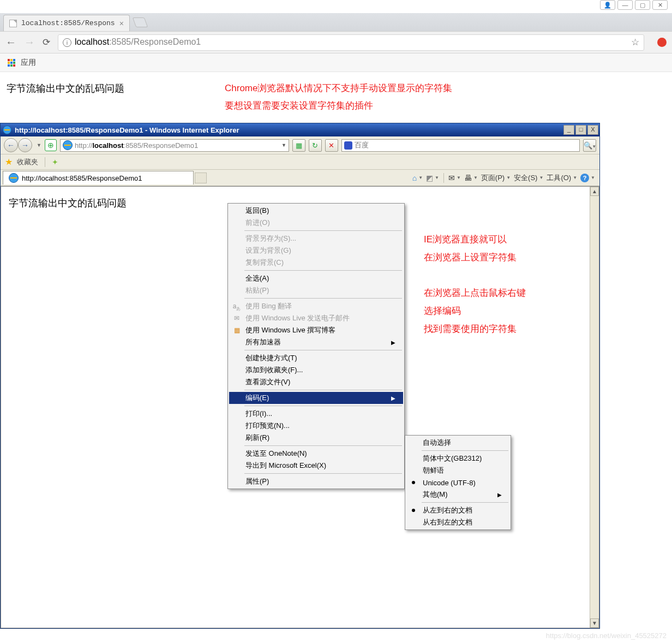 The image size is (672, 643). What do you see at coordinates (393, 398) in the screenshot?
I see `submenu-arrow-icon: ▶` at bounding box center [393, 398].